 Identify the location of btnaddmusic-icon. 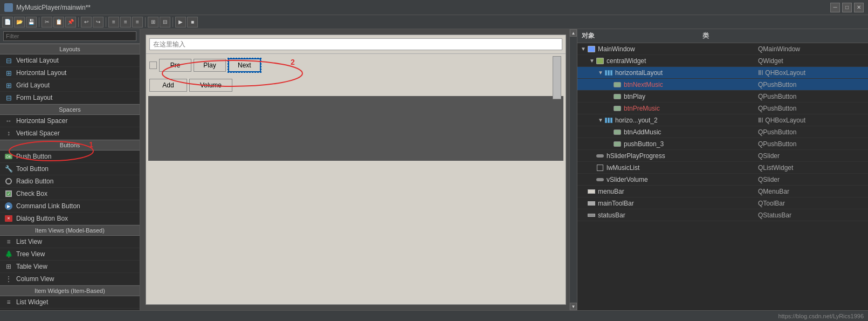
(617, 132).